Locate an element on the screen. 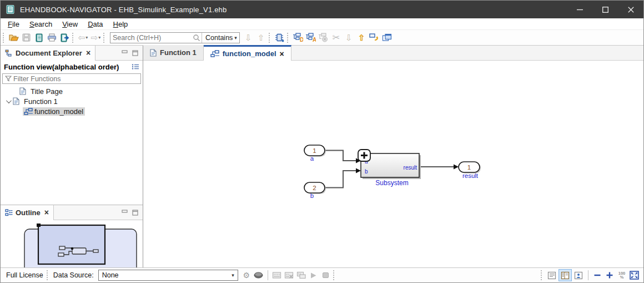 This screenshot has width=644, height=283. show-definition-button: D is located at coordinates (298, 38).